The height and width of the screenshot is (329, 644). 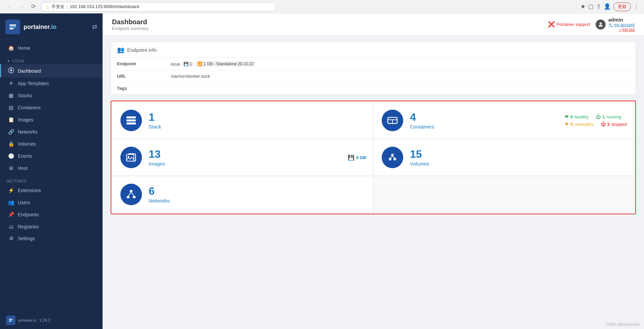 What do you see at coordinates (159, 191) in the screenshot?
I see `networks-count: 6` at bounding box center [159, 191].